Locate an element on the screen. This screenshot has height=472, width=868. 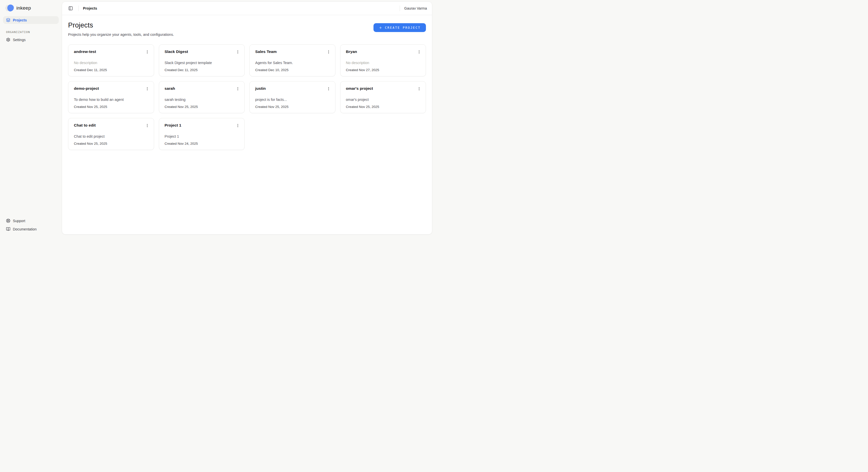
sidebar-footer: Support Documentation is located at coordinates (31, 225).